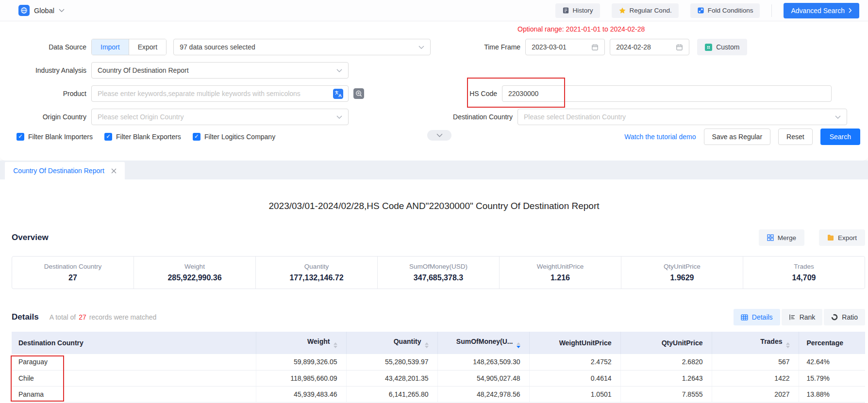  Describe the element at coordinates (560, 267) in the screenshot. I see `stat-label: WeightUnitPrice` at that location.